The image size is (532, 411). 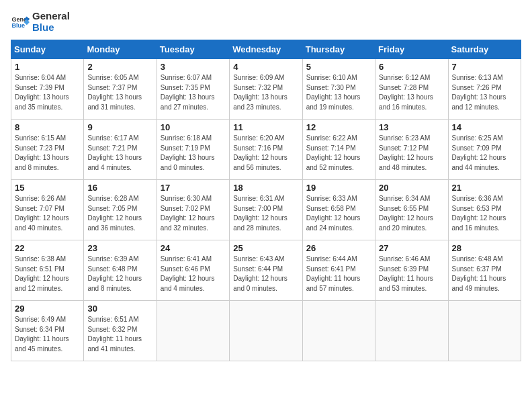 I want to click on day-info: Sunrise: 6:33 AM Sunset: 6:58 PM Dayligh…, so click(x=339, y=214).